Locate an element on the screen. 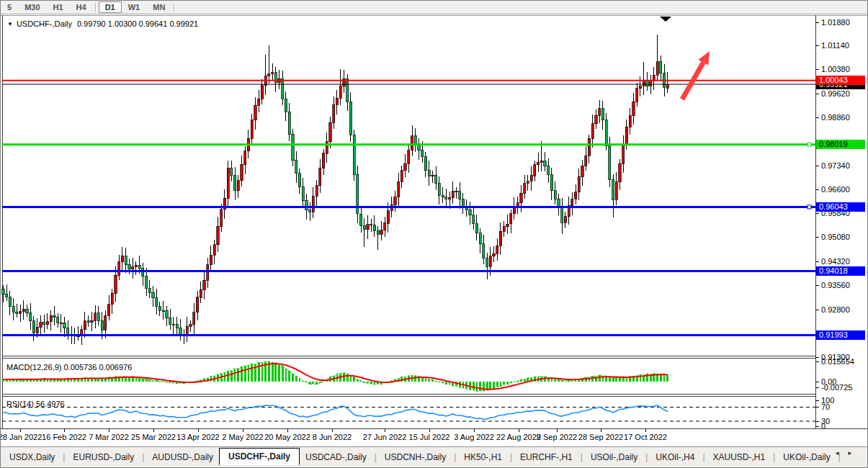 The image size is (868, 468). price-badge-1.00043: 1.00043 is located at coordinates (841, 81).